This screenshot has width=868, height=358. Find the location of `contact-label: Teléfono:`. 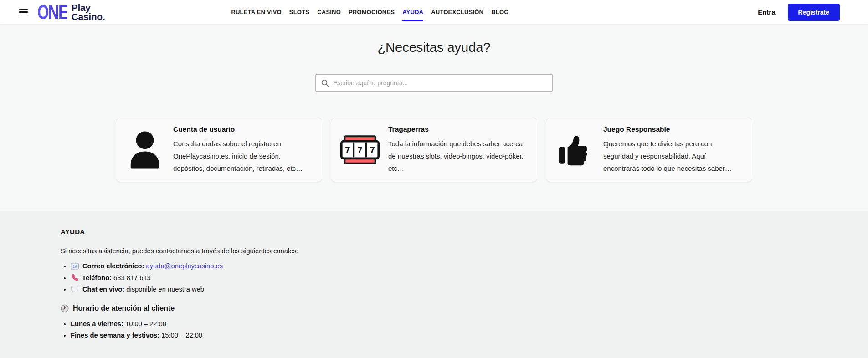

contact-label: Teléfono: is located at coordinates (97, 278).